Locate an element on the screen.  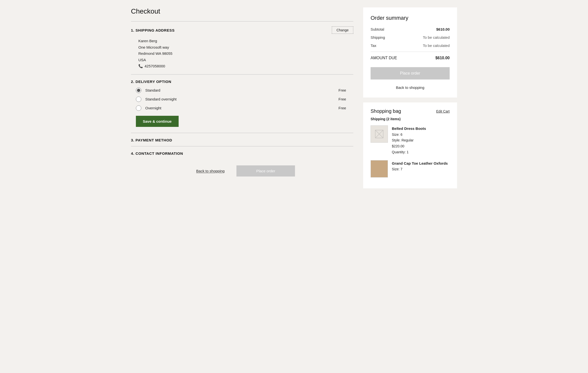
shopping-bag-card: Shopping bag Edit Cart Shipping (2 items… is located at coordinates (410, 145).